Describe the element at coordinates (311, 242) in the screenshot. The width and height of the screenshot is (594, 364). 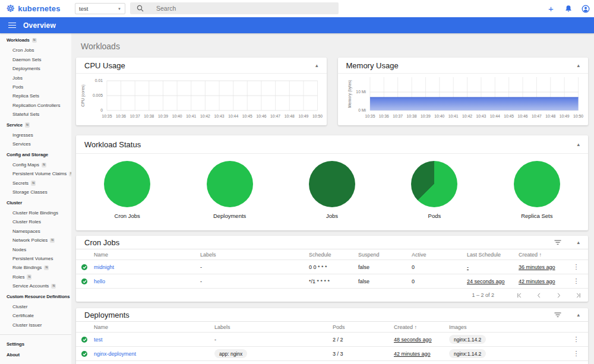
I see `cron-jobs-title: Cron Jobs` at that location.